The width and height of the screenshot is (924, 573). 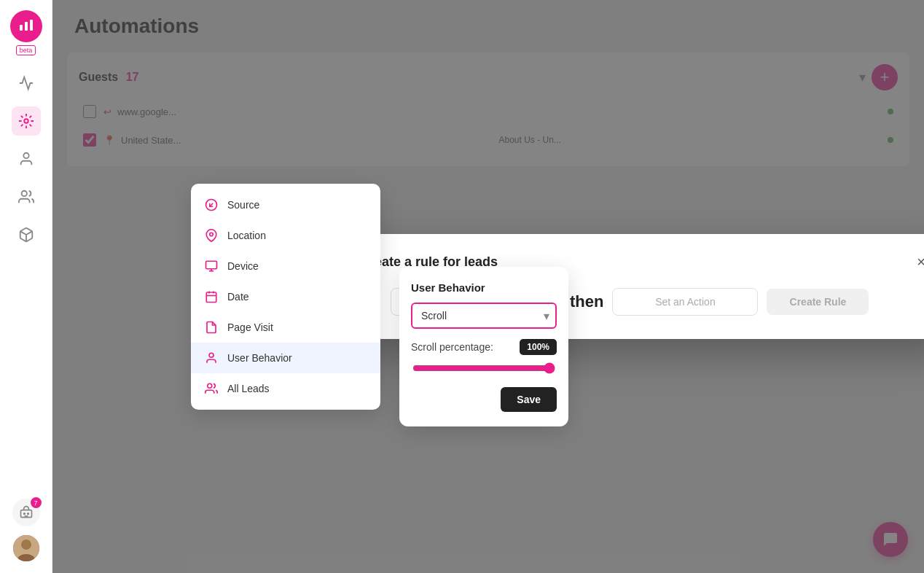 What do you see at coordinates (211, 297) in the screenshot?
I see `date-icon` at bounding box center [211, 297].